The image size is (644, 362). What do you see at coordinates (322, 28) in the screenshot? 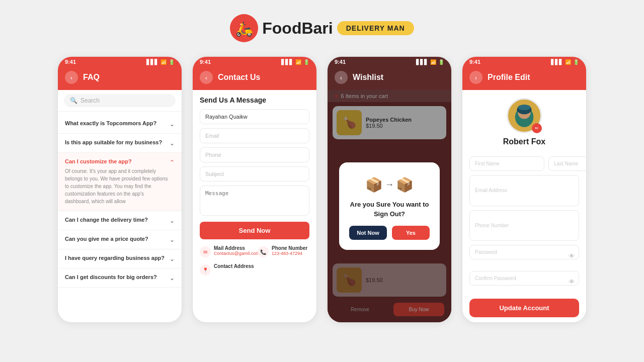
I see `logo-wrap: 🛵 FoodBari DELIVERY MAN` at bounding box center [322, 28].